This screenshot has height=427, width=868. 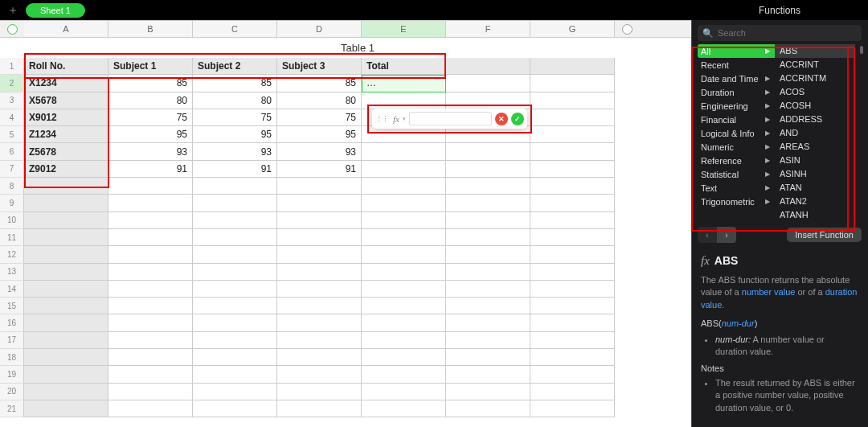 I want to click on formula-accept-button: ✓, so click(x=518, y=119).